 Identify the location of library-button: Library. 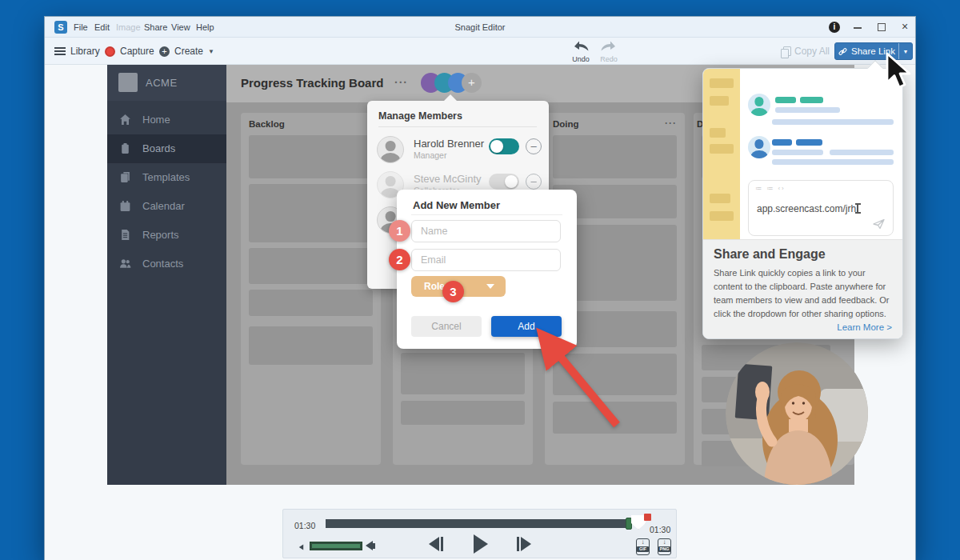
(77, 51).